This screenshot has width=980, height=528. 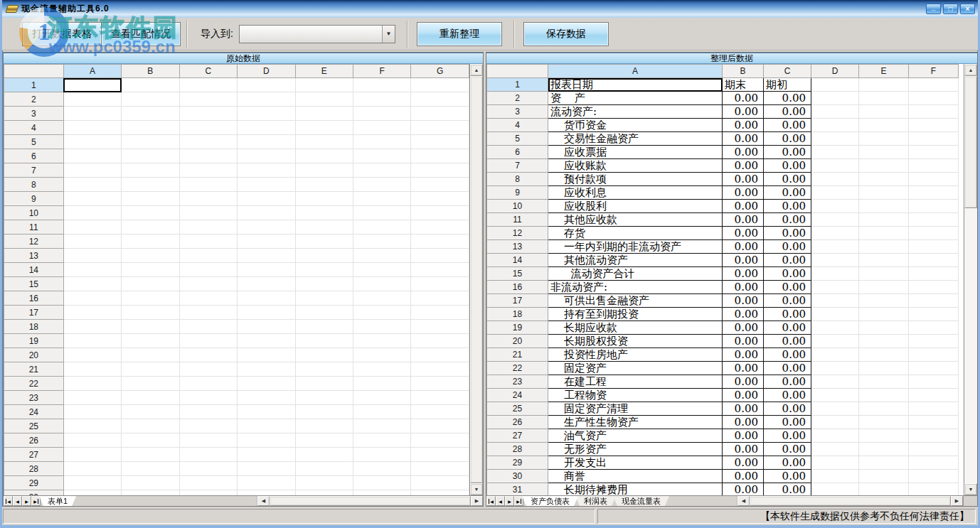 What do you see at coordinates (92, 227) in the screenshot?
I see `cell-A11` at bounding box center [92, 227].